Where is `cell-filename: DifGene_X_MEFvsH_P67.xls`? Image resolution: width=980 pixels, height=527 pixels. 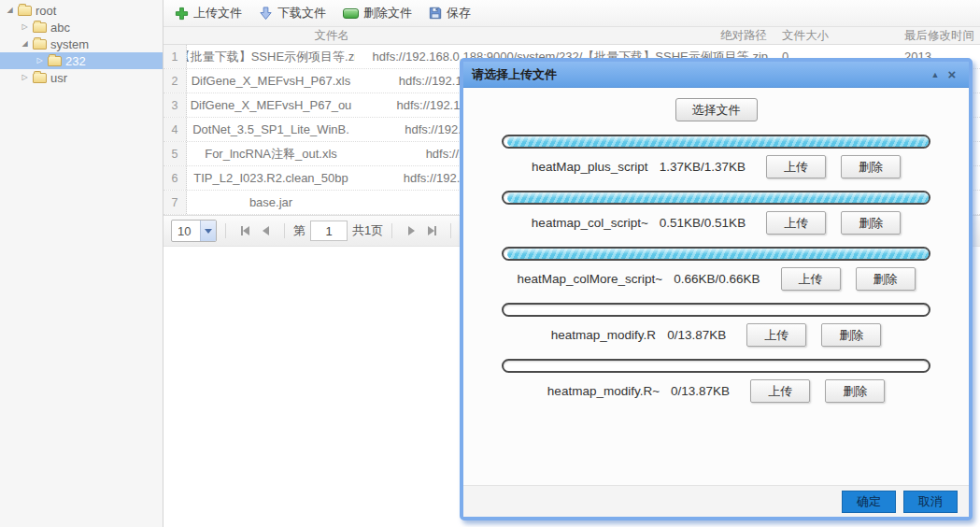
cell-filename: DifGene_X_MEFvsH_P67.xls is located at coordinates (271, 80).